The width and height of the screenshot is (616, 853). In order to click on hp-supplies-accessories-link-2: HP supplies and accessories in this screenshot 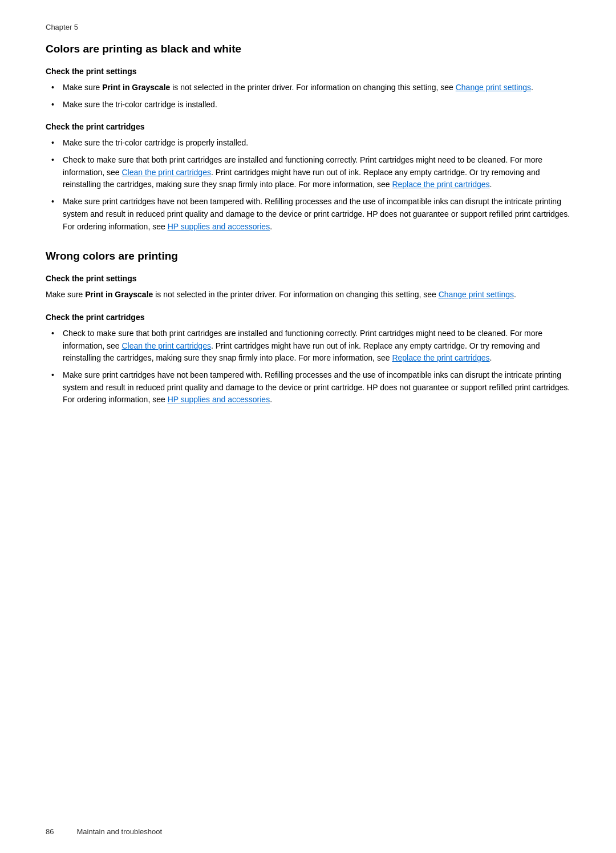, I will do `click(219, 399)`.